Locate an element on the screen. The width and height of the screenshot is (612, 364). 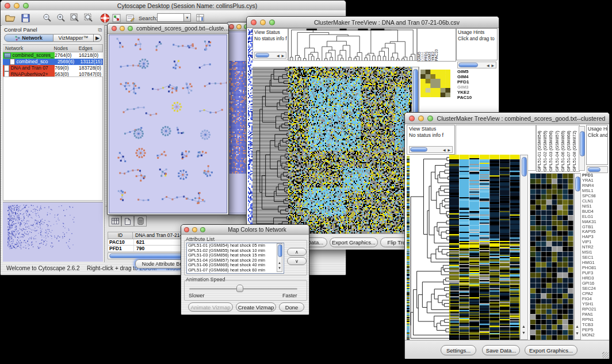
network-row-dna-tran: DNA and Tran 07 769(0) 183728(0) is located at coordinates (53, 68).